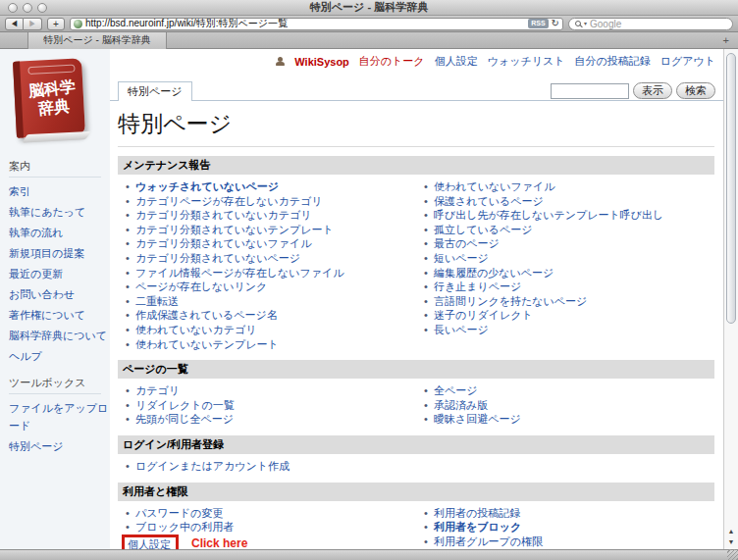 Image resolution: width=738 pixels, height=560 pixels. I want to click on special-link-編集履歴の少ないページ: 編集履歴の少ないページ, so click(494, 273).